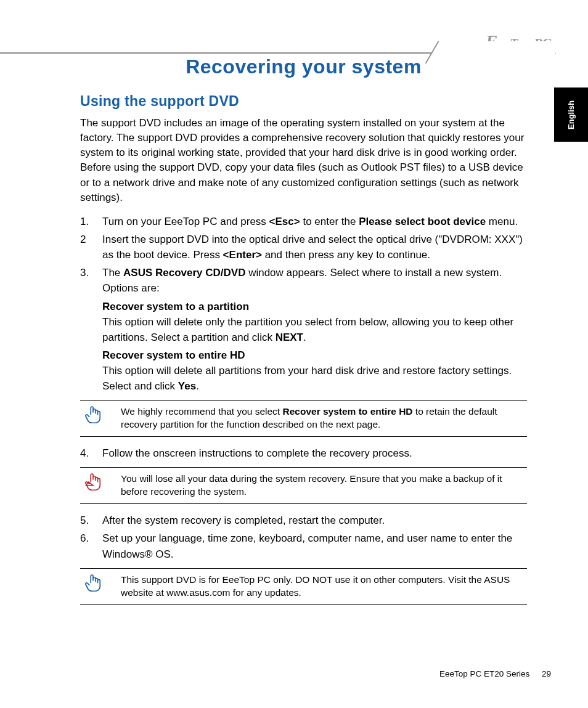  Describe the element at coordinates (546, 674) in the screenshot. I see `page-number: 29` at that location.